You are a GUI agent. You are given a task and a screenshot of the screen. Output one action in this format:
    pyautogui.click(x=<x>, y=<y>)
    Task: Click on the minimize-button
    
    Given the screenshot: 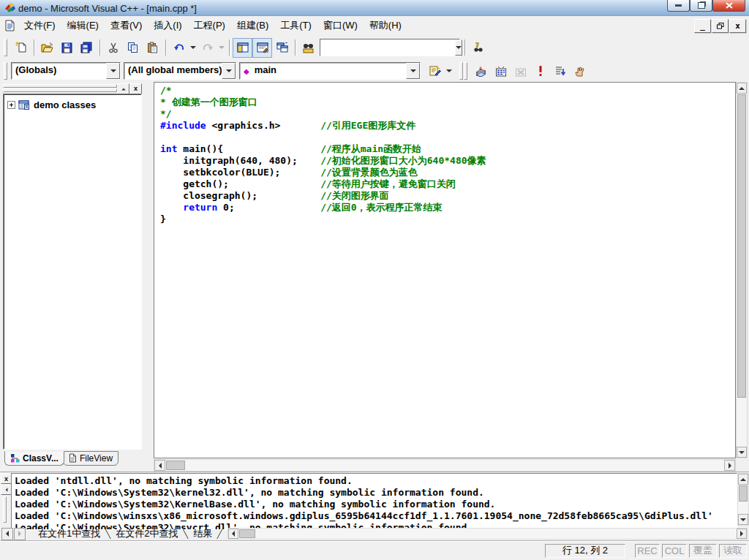 What is the action you would take?
    pyautogui.click(x=679, y=6)
    